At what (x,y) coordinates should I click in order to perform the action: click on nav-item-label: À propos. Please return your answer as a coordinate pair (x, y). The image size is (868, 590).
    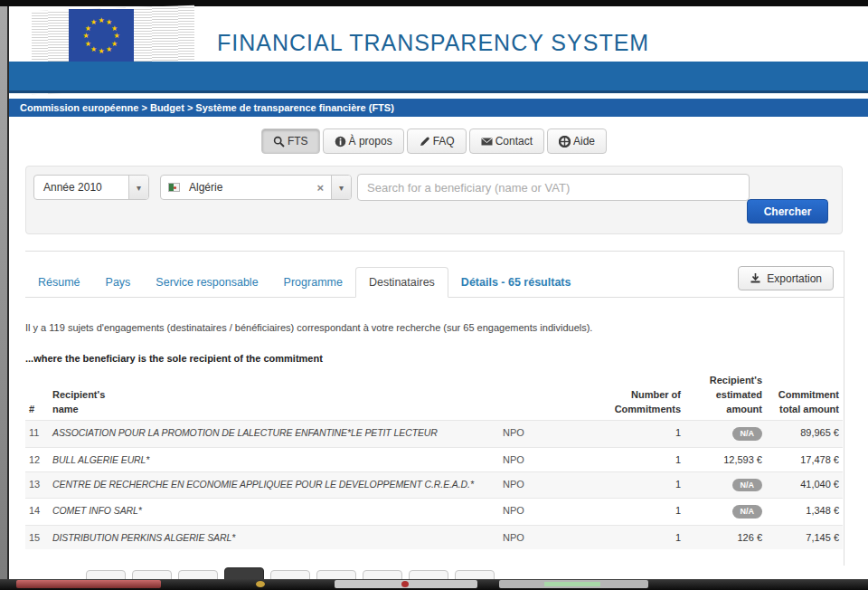
    Looking at the image, I should click on (371, 141).